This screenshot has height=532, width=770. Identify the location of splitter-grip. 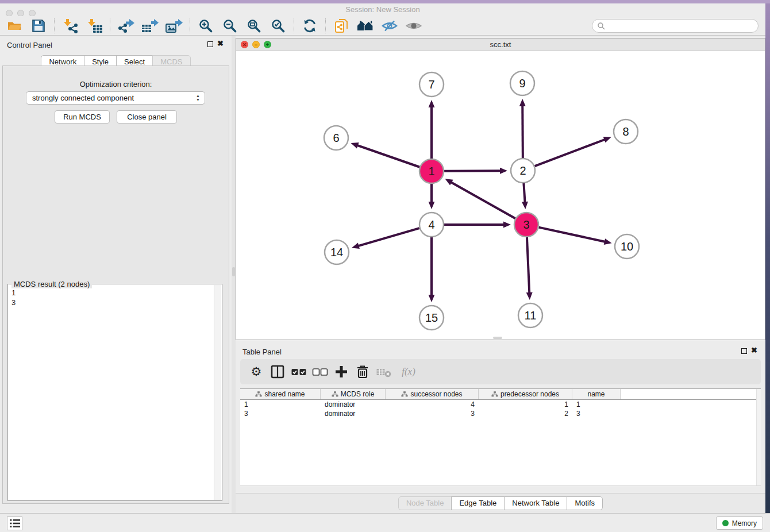
(233, 272).